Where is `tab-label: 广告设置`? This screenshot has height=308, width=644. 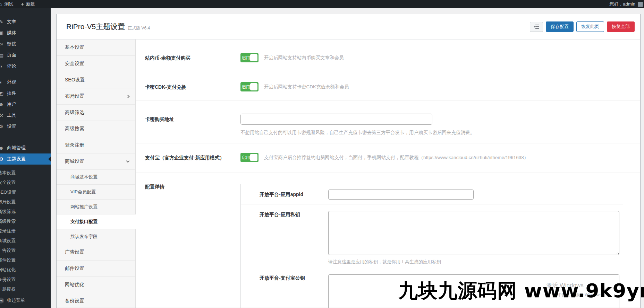
tab-label: 广告设置 is located at coordinates (75, 252).